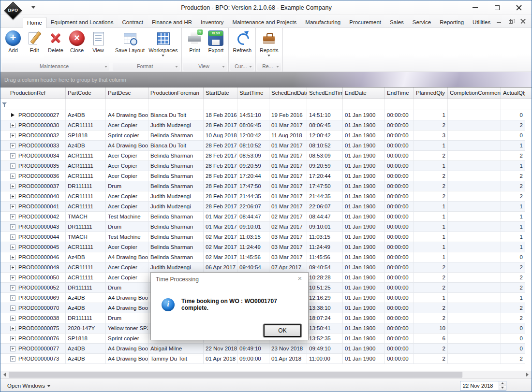  I want to click on cell-schedendtime: 11:00:00, so click(325, 359).